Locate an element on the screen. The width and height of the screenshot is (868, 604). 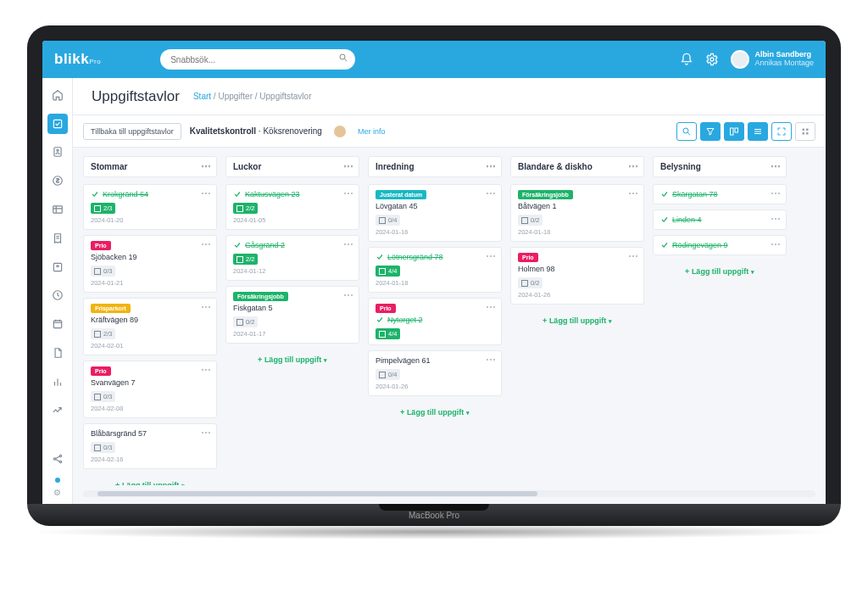
nav-home-icon is located at coordinates (58, 95).